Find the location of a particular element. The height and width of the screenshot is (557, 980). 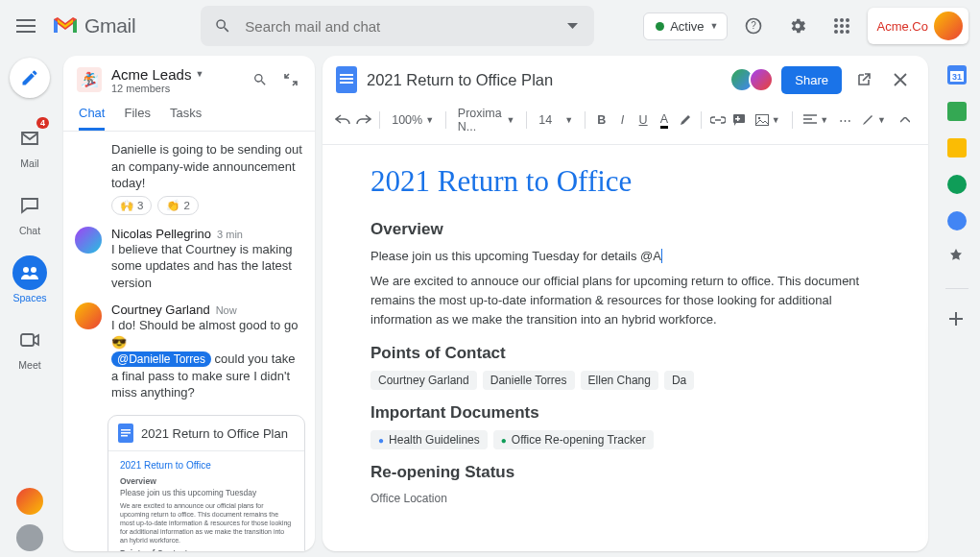

tab-files: Files is located at coordinates (136, 118).